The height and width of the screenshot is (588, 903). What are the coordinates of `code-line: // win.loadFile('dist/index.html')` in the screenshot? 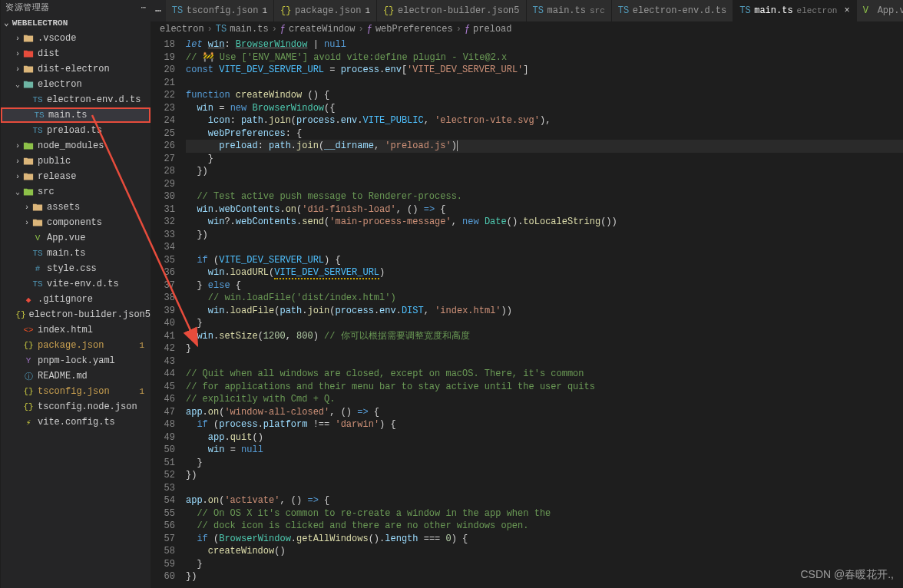 It's located at (544, 298).